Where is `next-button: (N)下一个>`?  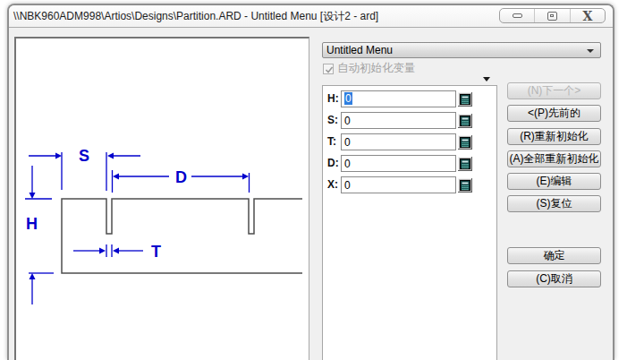 next-button: (N)下一个> is located at coordinates (555, 91).